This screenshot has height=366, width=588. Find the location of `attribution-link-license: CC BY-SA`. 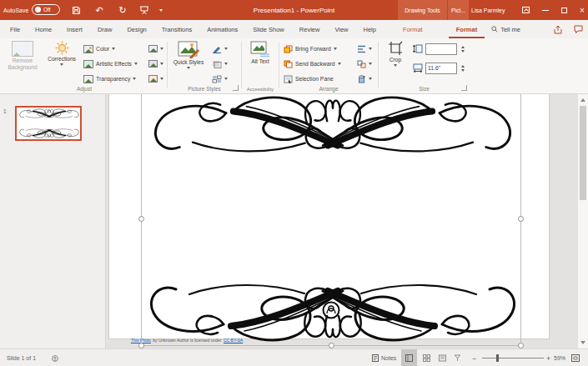

attribution-link-license: CC BY-SA is located at coordinates (234, 340).